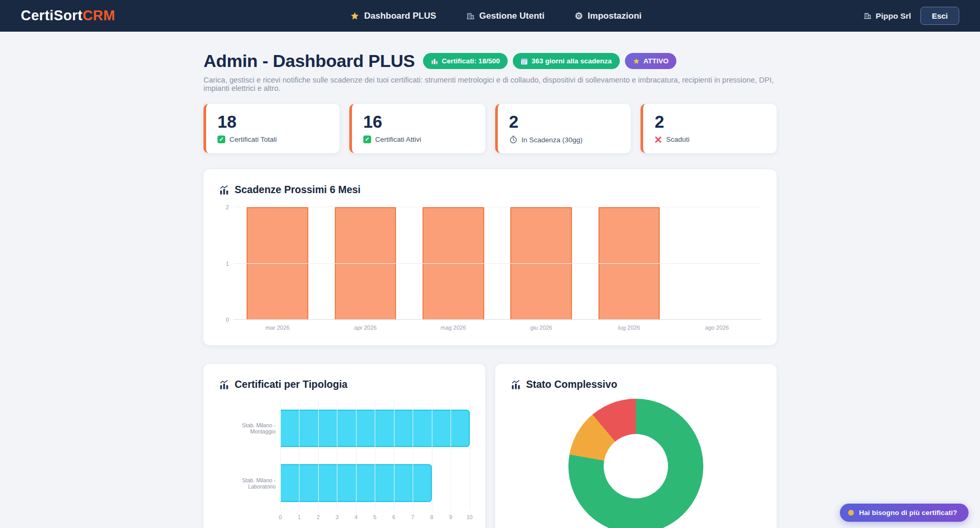  What do you see at coordinates (451, 517) in the screenshot?
I see `x-axis-tick: 9` at bounding box center [451, 517].